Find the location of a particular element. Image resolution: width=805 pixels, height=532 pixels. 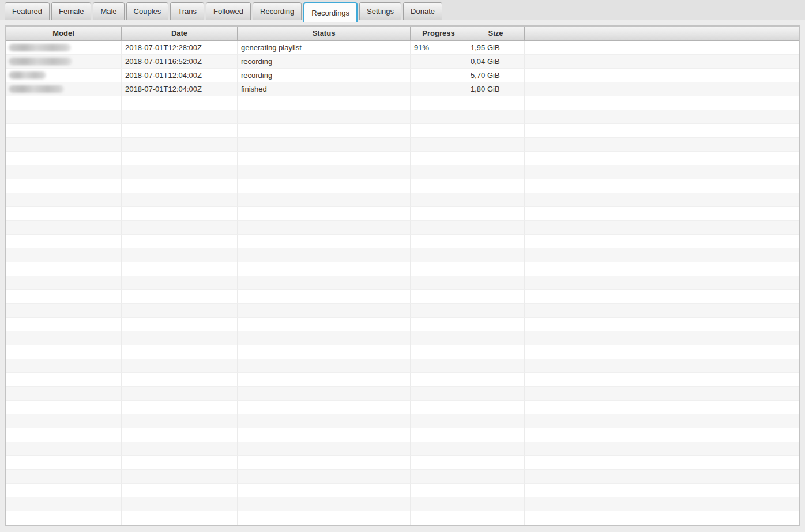

tab-female: Female is located at coordinates (72, 11).